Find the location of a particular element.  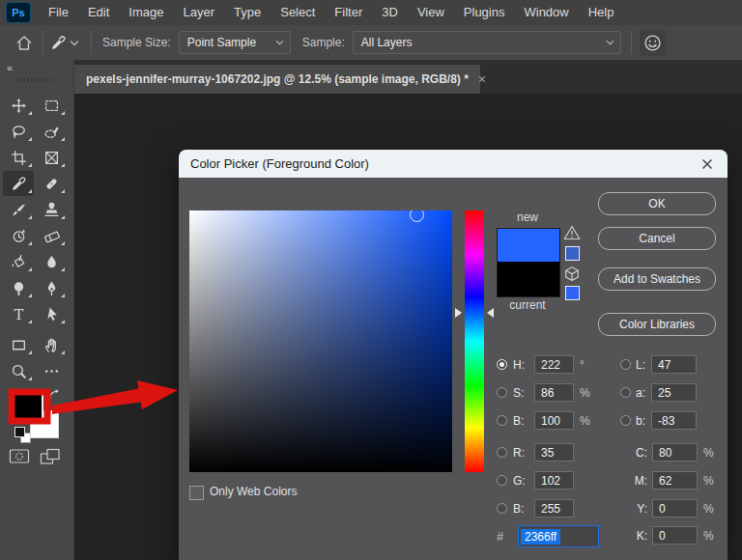

path-selection-tool-icon is located at coordinates (51, 314).